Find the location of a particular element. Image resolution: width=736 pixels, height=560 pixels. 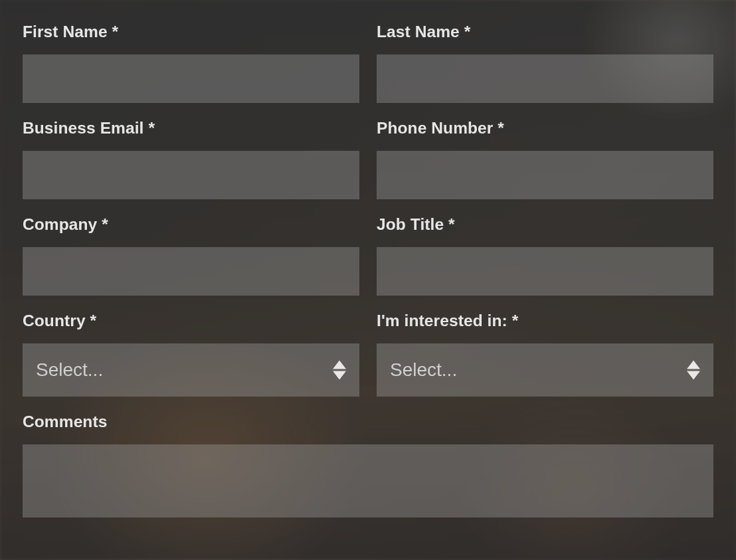

last-name-input is located at coordinates (545, 78).